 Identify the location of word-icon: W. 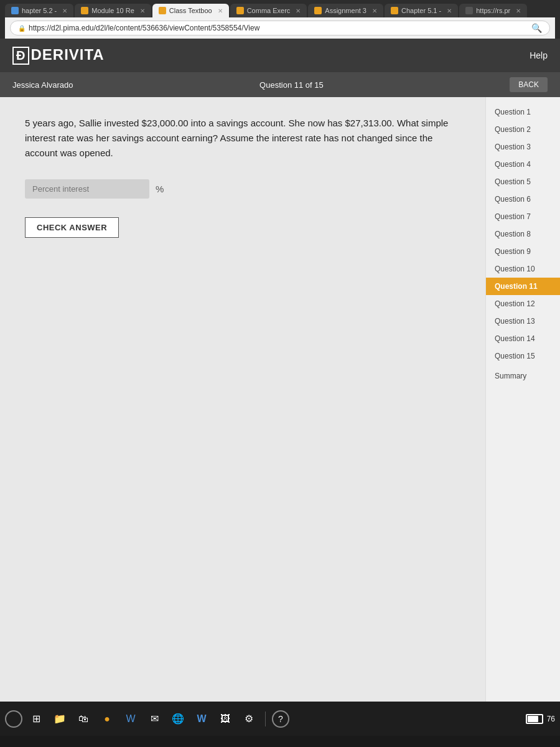
(131, 719).